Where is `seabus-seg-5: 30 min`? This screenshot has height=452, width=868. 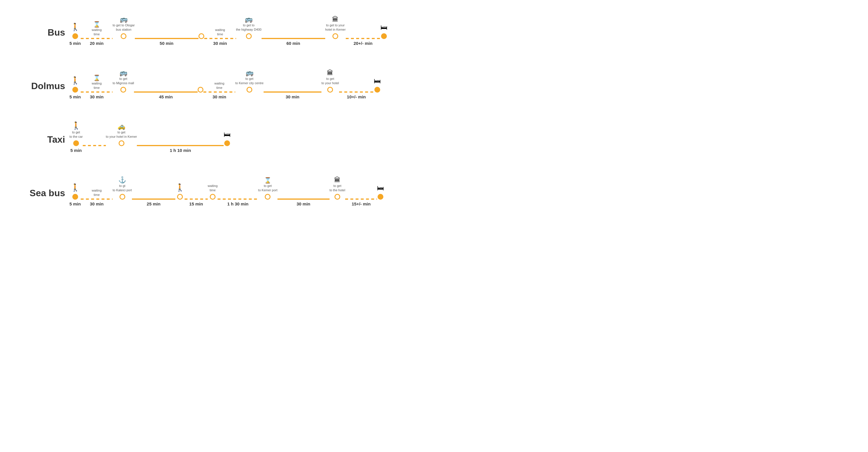
seabus-seg-5: 30 min is located at coordinates (303, 195).